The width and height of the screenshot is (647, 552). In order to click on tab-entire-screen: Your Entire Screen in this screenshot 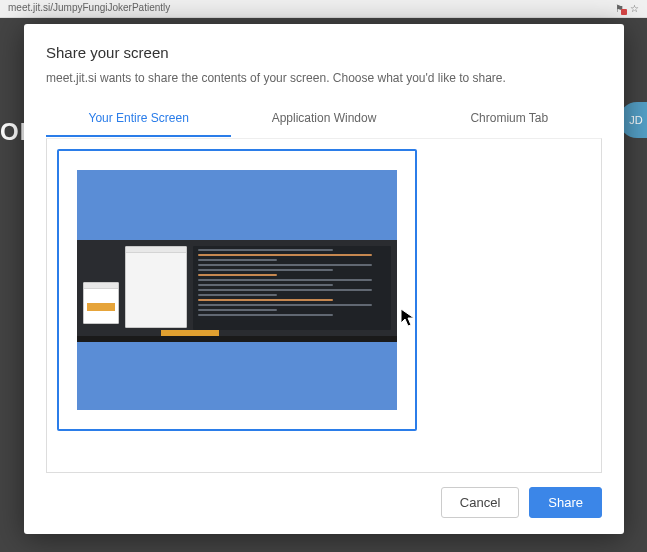, I will do `click(138, 120)`.